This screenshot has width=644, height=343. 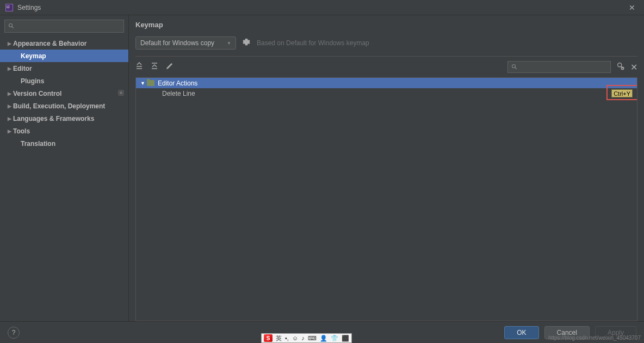 What do you see at coordinates (64, 69) in the screenshot?
I see `sidebar-item-editor: ▶Editor` at bounding box center [64, 69].